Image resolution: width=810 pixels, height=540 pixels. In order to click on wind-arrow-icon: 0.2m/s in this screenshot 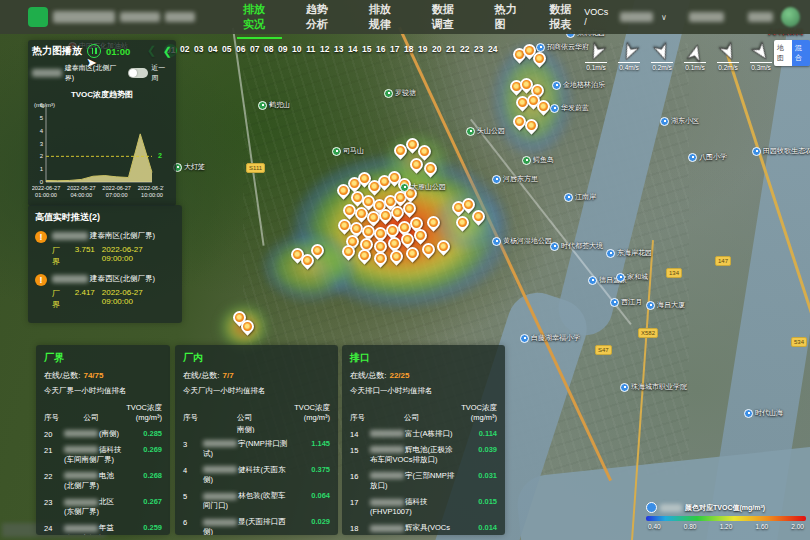, I will do `click(728, 58)`.